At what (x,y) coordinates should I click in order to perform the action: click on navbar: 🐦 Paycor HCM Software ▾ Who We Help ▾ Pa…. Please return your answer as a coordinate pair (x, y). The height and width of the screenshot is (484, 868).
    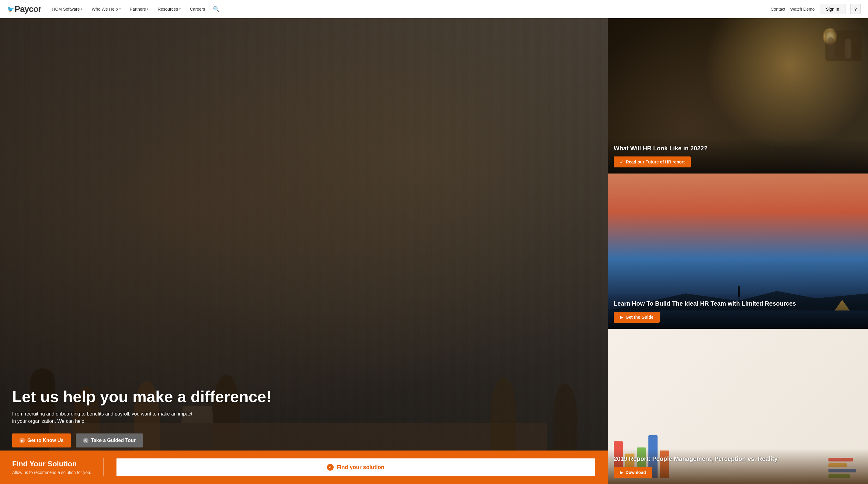
    Looking at the image, I should click on (434, 9).